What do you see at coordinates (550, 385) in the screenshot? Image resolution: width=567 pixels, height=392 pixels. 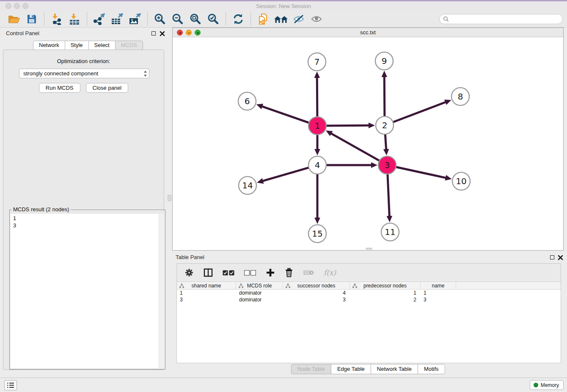 I see `memory-label: Memory` at bounding box center [550, 385].